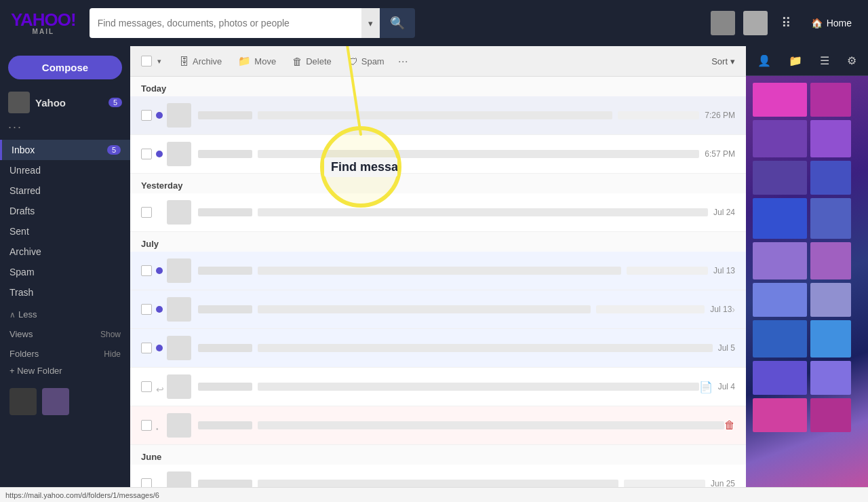 This screenshot has height=502, width=868. I want to click on logo-subtext: MAIL, so click(43, 32).